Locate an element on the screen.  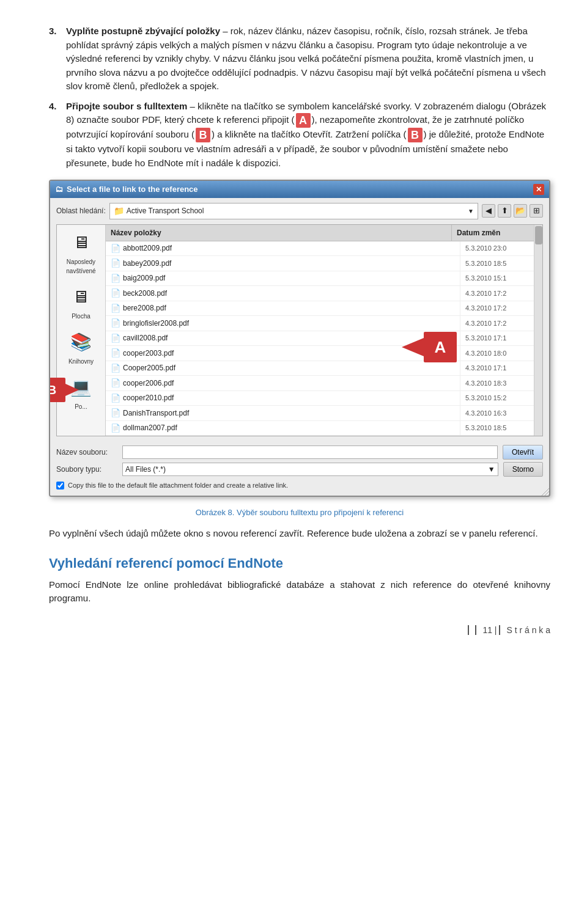
annotation-a-arrow is located at coordinates (413, 347).